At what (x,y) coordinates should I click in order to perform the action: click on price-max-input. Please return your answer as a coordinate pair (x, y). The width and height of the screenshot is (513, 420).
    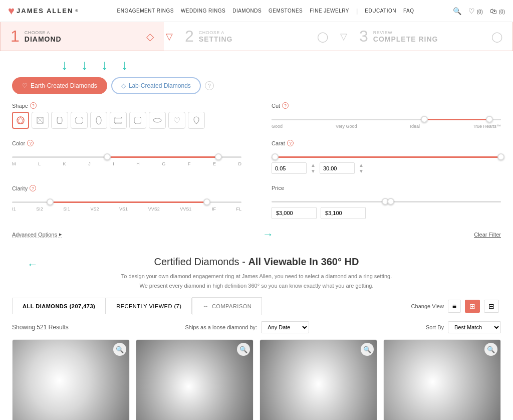
    Looking at the image, I should click on (343, 213).